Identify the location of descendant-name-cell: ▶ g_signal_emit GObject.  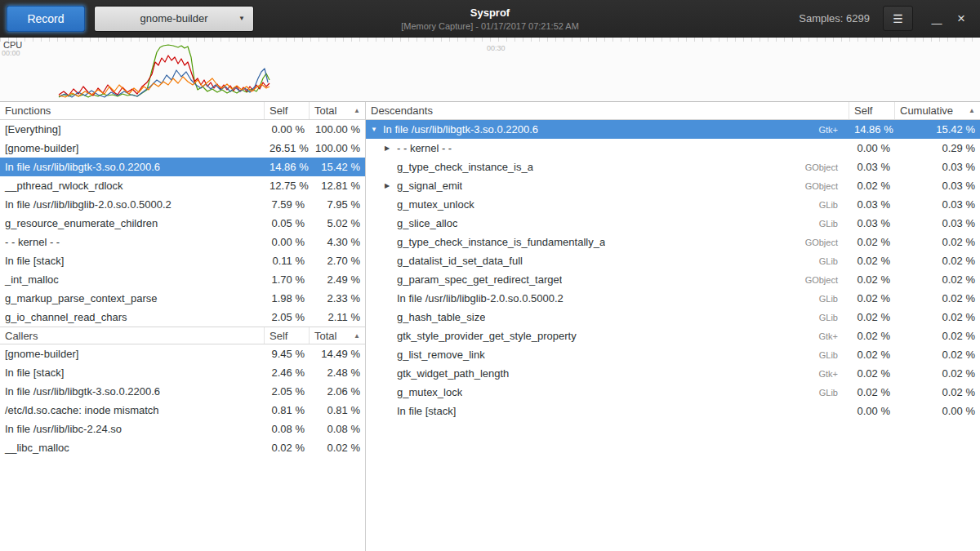
(608, 186).